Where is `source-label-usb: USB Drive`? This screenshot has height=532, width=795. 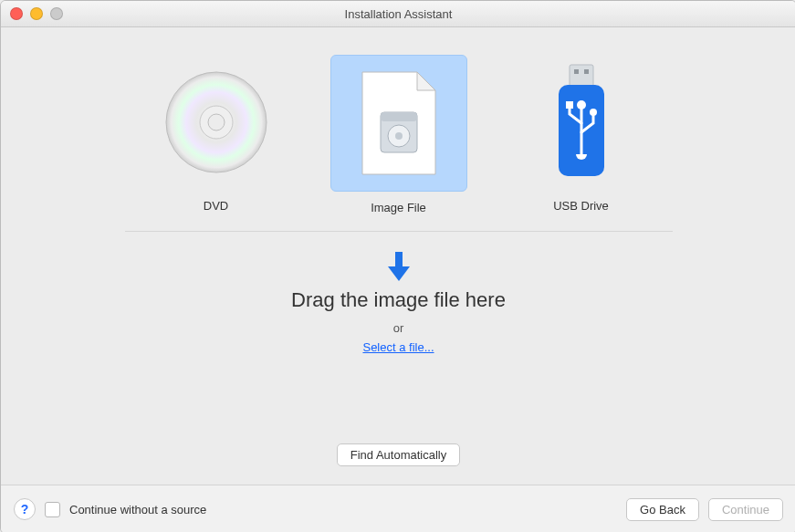 source-label-usb: USB Drive is located at coordinates (581, 206).